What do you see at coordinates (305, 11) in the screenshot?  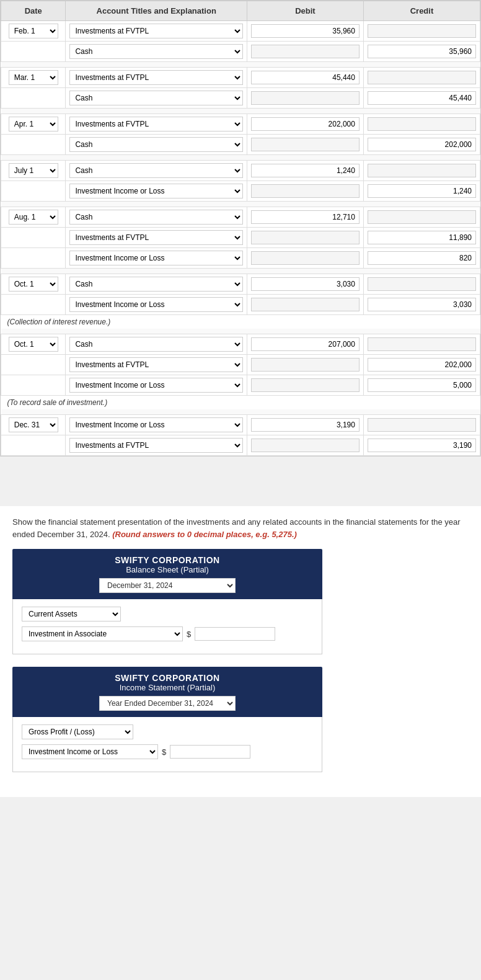 I see `col-debit: Debit` at bounding box center [305, 11].